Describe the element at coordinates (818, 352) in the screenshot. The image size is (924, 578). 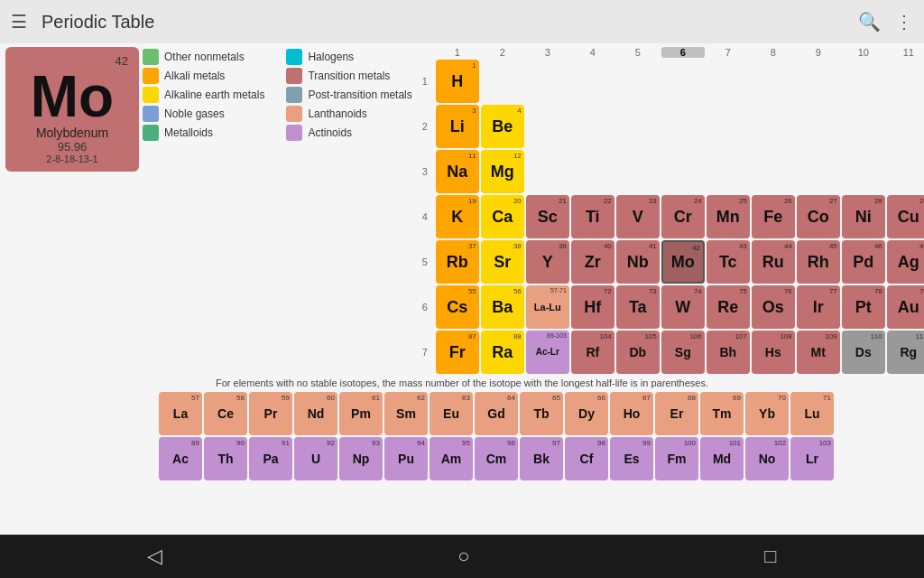
I see `element-Mt: 109Mt` at that location.